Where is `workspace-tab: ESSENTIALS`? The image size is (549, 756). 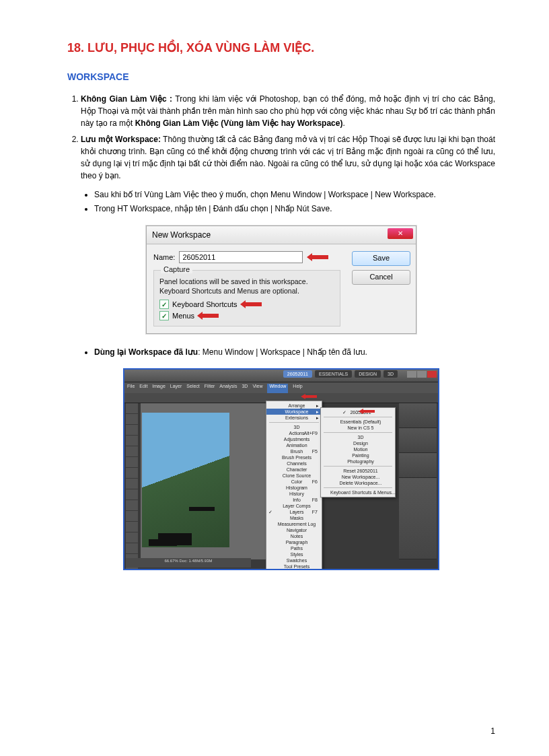 workspace-tab: ESSENTIALS is located at coordinates (334, 374).